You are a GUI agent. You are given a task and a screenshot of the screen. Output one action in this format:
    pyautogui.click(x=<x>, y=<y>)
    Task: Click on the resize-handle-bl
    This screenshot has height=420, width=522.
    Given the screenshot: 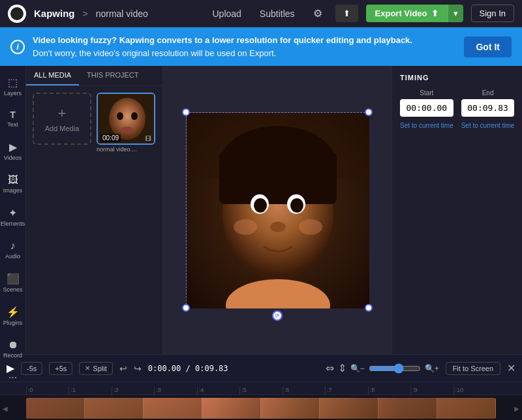 What is the action you would take?
    pyautogui.click(x=186, y=308)
    